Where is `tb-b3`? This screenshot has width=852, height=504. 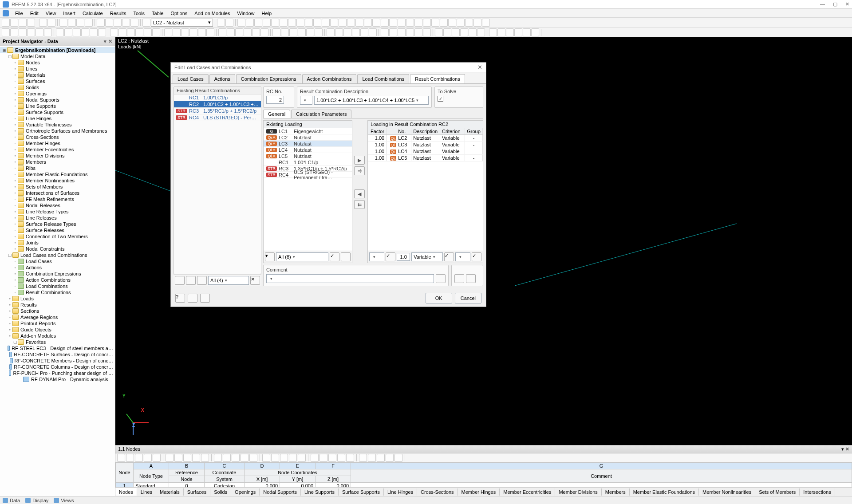
tb-b3 is located at coordinates (80, 23).